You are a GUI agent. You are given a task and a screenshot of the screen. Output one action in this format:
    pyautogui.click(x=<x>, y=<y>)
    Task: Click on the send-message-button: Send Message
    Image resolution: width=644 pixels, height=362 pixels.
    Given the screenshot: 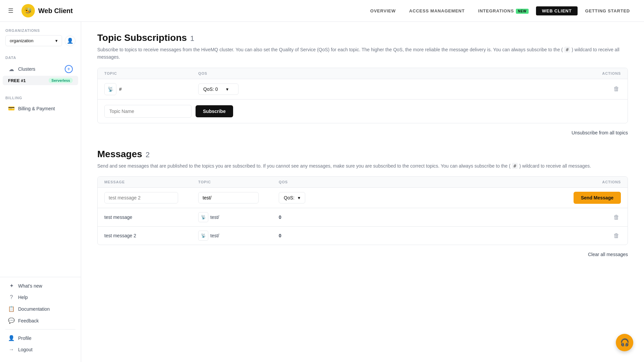 What is the action you would take?
    pyautogui.click(x=597, y=198)
    